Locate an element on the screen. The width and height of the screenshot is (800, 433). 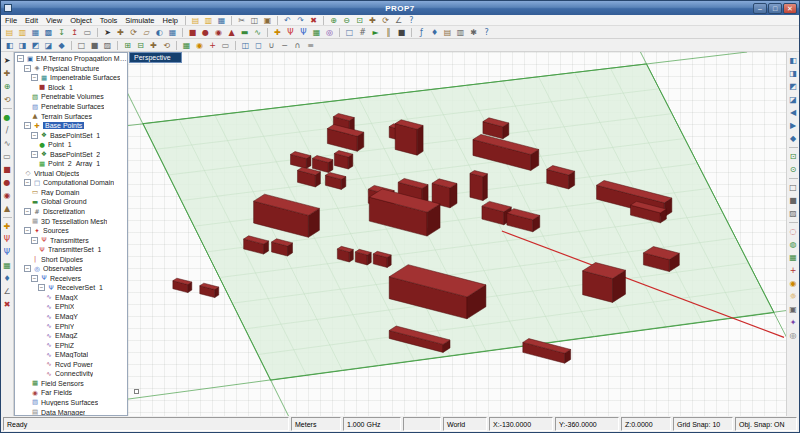
cylinder-tool-icon: ● is located at coordinates (8, 182).